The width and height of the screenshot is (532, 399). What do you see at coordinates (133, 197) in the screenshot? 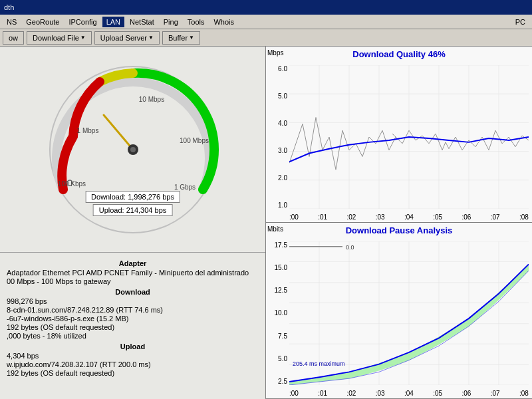
I see `gauge-download-label: Download: 1,998,276 bps` at bounding box center [133, 197].